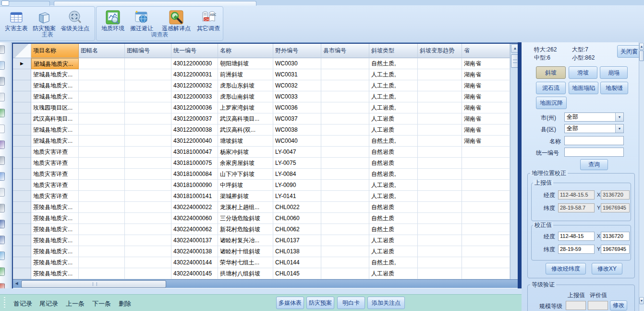 The width and height of the screenshot is (644, 311). Describe the element at coordinates (576, 249) in the screenshot. I see `corrected-lat-field: 28-19-59` at that location.